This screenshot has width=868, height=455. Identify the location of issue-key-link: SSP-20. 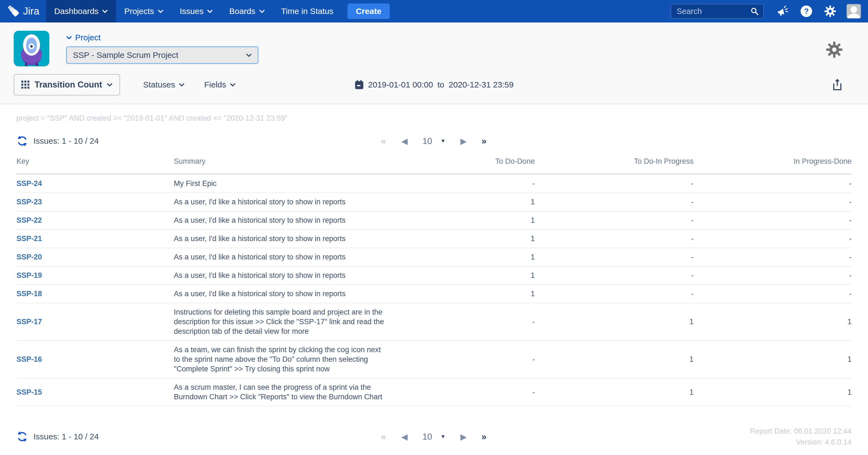
(95, 257).